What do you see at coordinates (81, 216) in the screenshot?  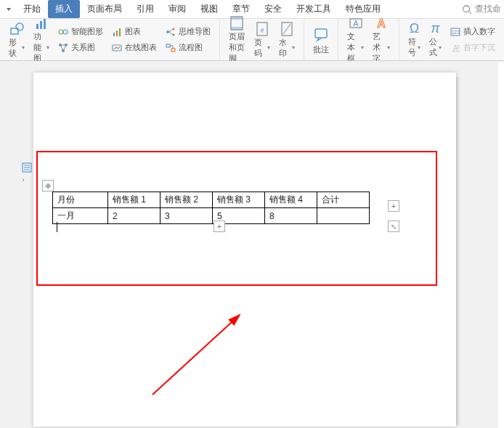 I see `table-cell: 一月` at bounding box center [81, 216].